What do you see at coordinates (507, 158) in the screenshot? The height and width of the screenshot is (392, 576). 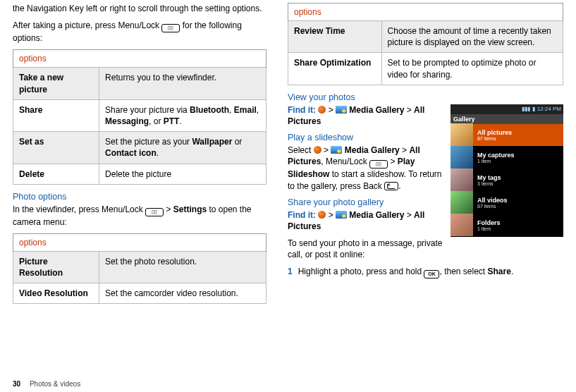 I see `gallery-row-my-captures: My captures1 item` at bounding box center [507, 158].